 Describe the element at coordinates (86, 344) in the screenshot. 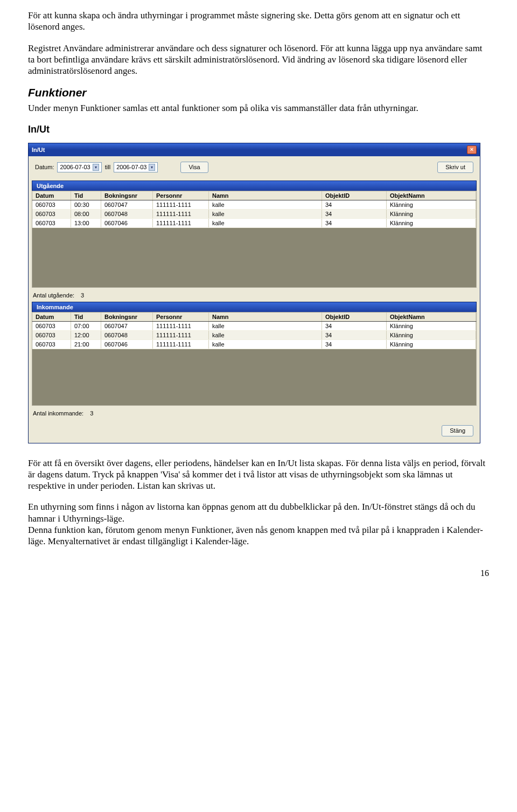

I see `cell-tid: 21:00` at that location.